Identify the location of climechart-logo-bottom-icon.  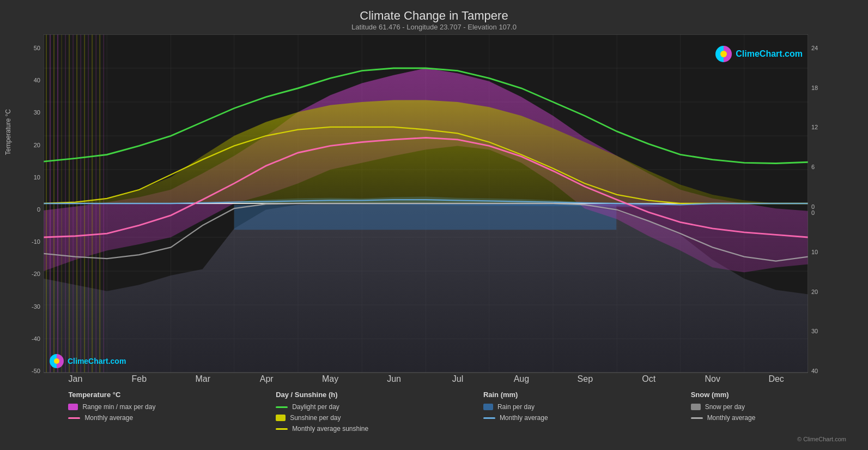
(57, 361).